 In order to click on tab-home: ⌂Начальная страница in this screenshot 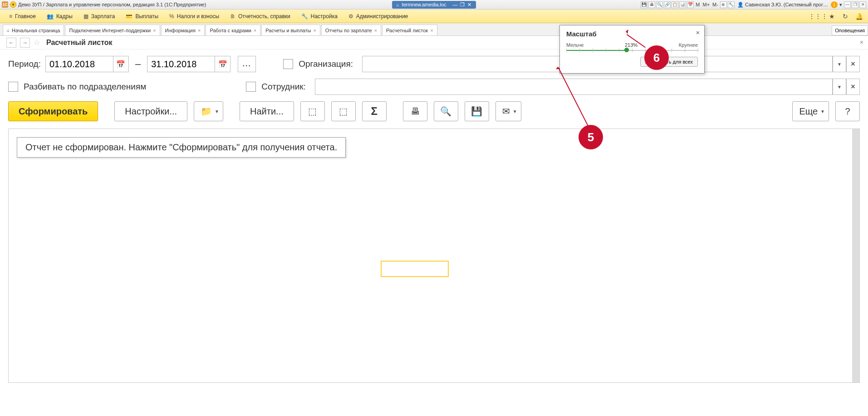, I will do `click(34, 30)`.